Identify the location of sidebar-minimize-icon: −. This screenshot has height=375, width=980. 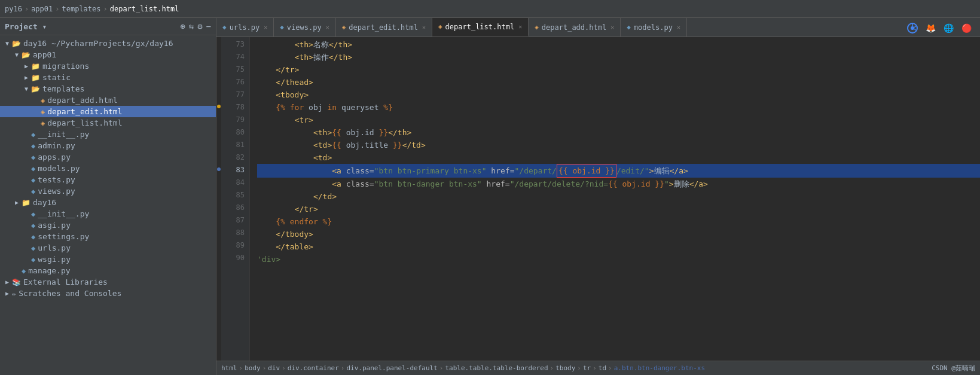
(209, 26).